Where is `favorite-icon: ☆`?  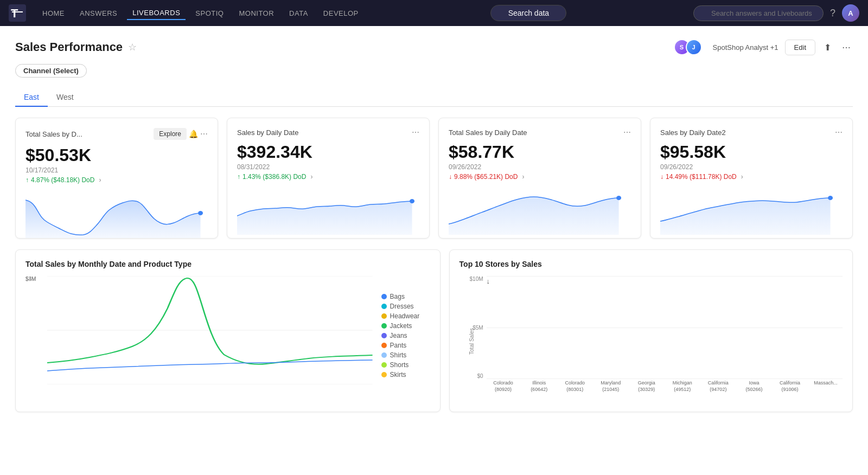
favorite-icon: ☆ is located at coordinates (132, 47).